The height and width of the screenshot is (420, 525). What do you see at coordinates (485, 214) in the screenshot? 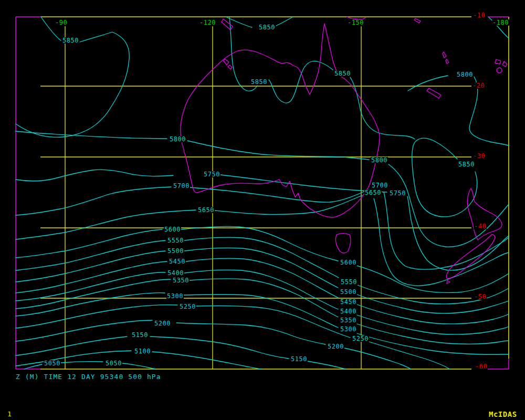
I see `coast-nz-north` at bounding box center [485, 214].